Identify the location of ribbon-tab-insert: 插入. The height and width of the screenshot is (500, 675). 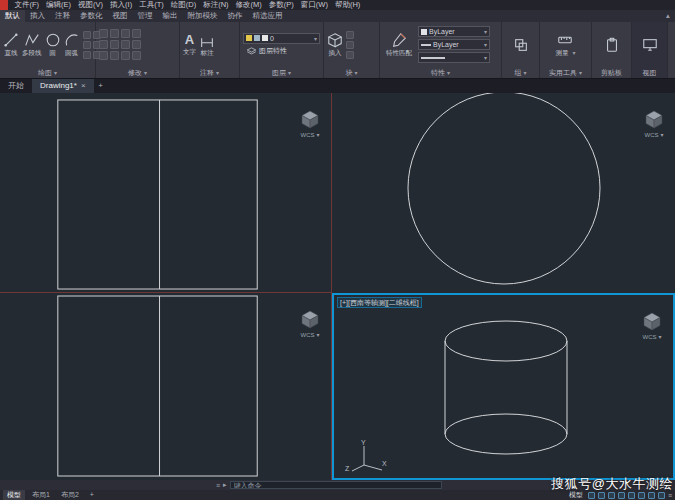
(38, 16).